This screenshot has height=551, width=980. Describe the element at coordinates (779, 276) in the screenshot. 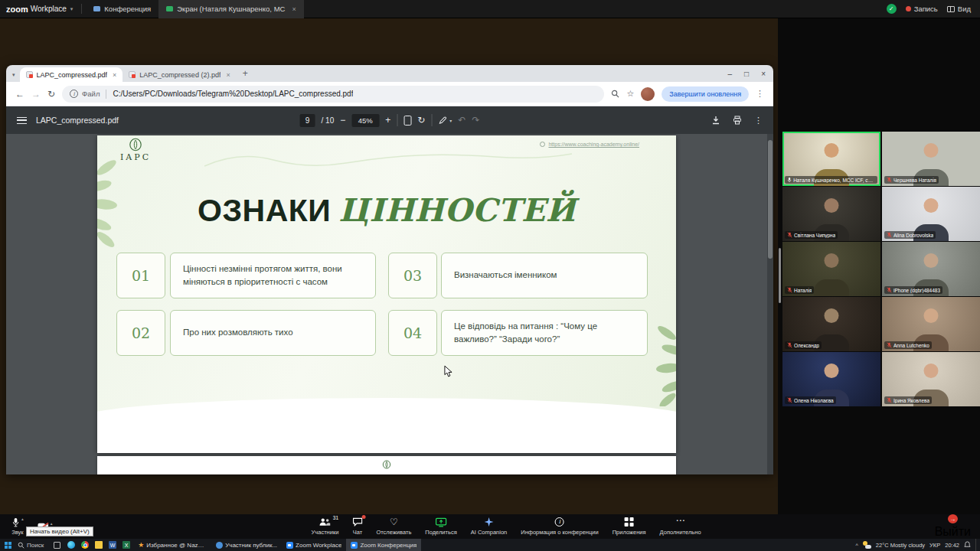

I see `panel-scrollbar-thumb` at that location.